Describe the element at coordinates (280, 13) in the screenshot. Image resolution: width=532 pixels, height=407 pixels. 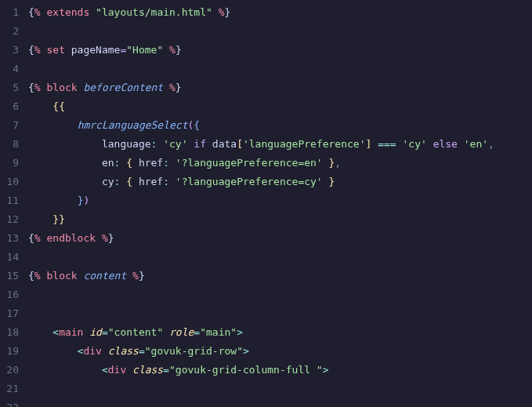
I see `code-line: {% extends "layouts/main.html" %}` at that location.